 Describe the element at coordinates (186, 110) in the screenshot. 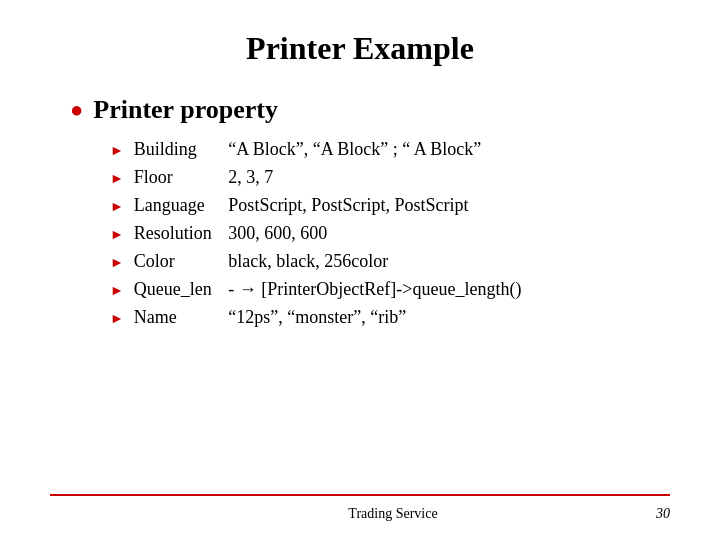

I see `main-bullet-label: Printer property` at that location.